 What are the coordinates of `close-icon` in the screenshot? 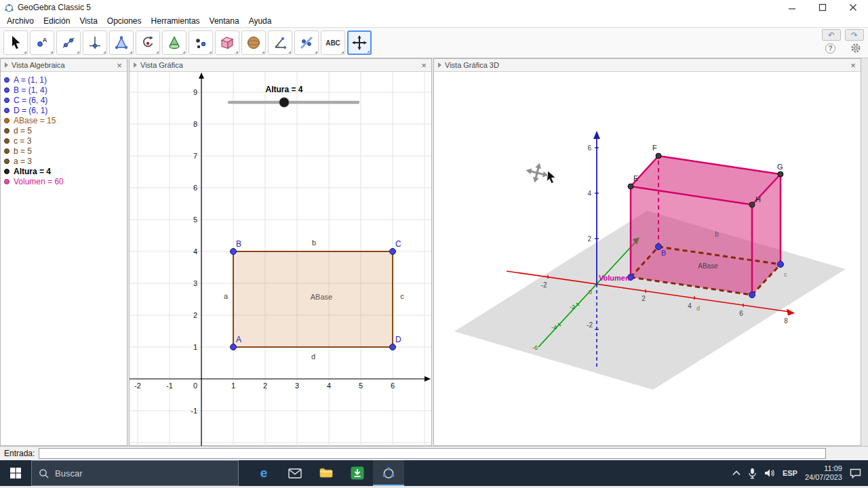 It's located at (853, 7).